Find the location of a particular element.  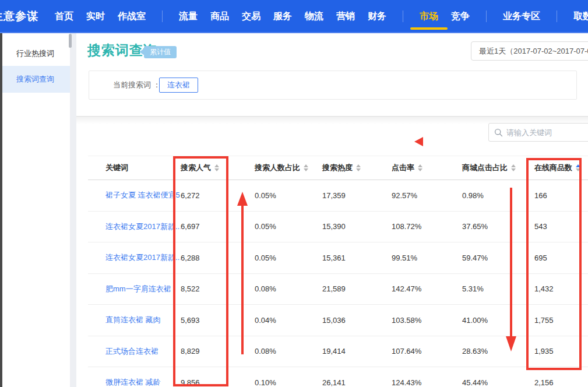

cell-search-heat: 15,390 is located at coordinates (357, 226).